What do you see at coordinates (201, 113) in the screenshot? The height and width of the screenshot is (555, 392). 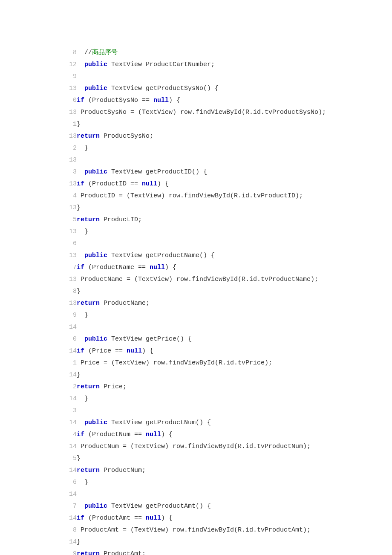 I see `text-token: ProductSysNo = (TextView) row.findViewBy…` at bounding box center [201, 113].